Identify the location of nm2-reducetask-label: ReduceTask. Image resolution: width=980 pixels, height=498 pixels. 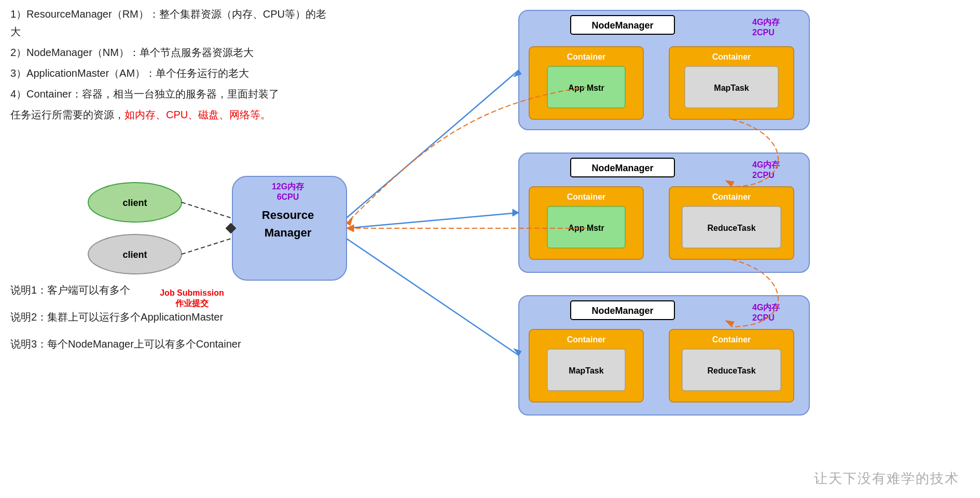
(731, 228).